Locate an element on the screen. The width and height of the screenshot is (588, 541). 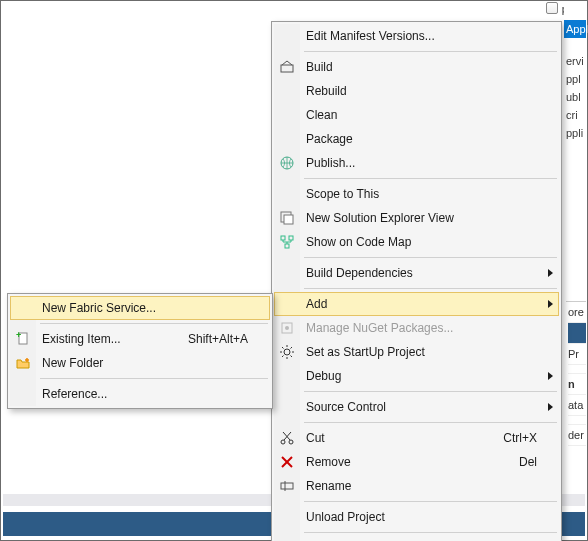
menu-label: New Fabric Service... is located at coordinates (99, 308).